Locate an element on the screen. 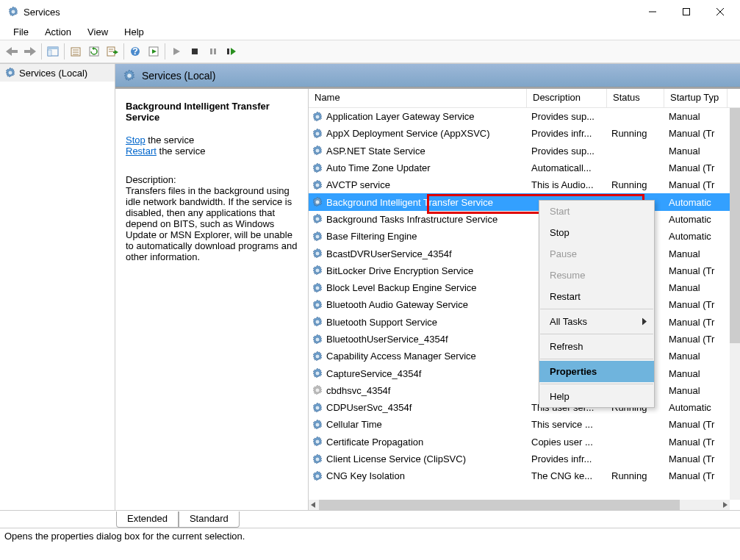 The image size is (740, 560). col-description: Description is located at coordinates (567, 98).